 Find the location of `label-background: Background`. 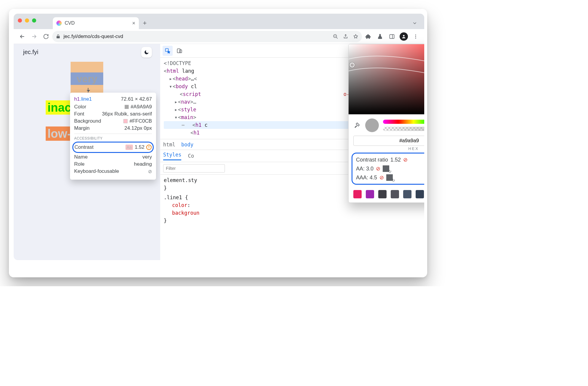

label-background: Background is located at coordinates (88, 121).